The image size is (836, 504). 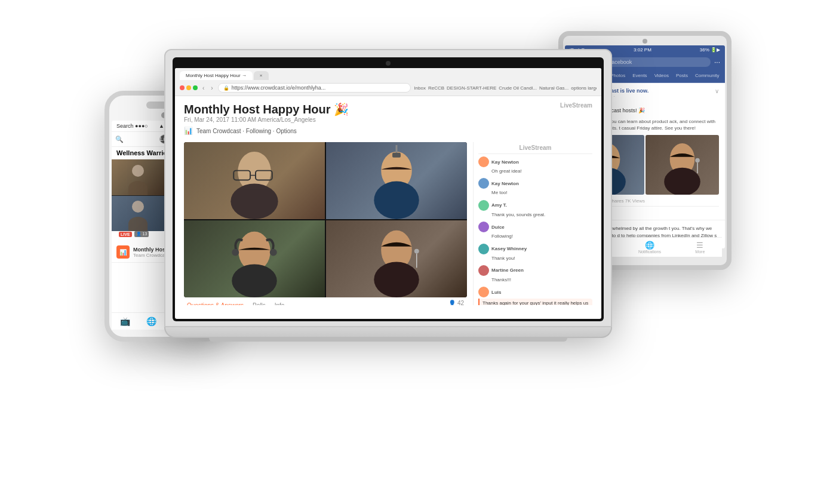 I want to click on chat-name-luis: Luis, so click(x=496, y=293).